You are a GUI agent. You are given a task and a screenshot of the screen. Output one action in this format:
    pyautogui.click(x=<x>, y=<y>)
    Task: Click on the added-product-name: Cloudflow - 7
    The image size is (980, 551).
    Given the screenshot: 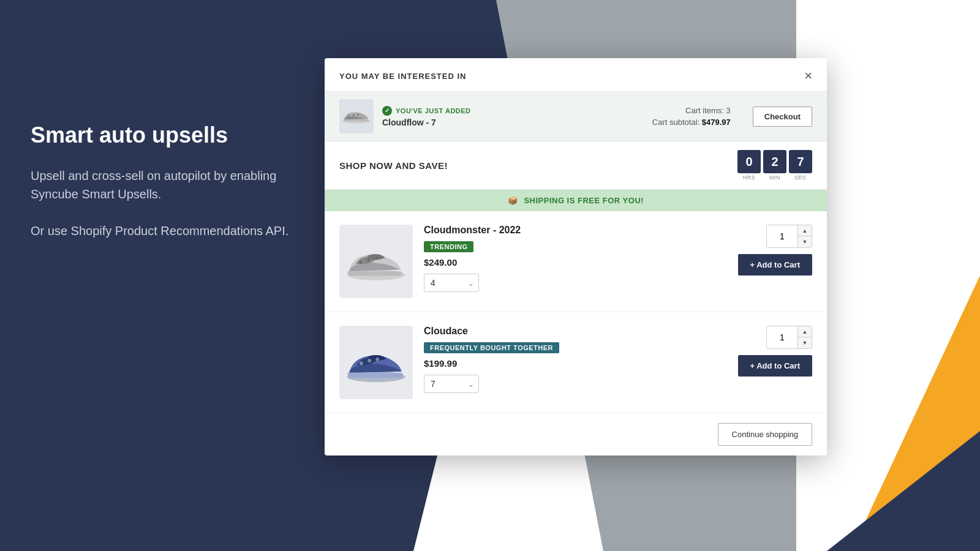 What is the action you would take?
    pyautogui.click(x=426, y=122)
    